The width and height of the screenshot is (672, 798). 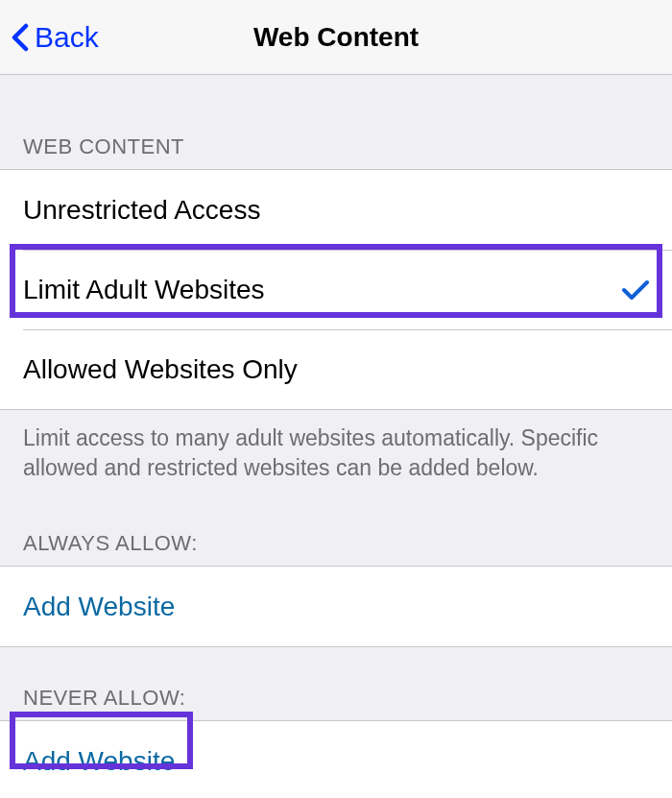 I want to click on back-label: Back, so click(x=67, y=37).